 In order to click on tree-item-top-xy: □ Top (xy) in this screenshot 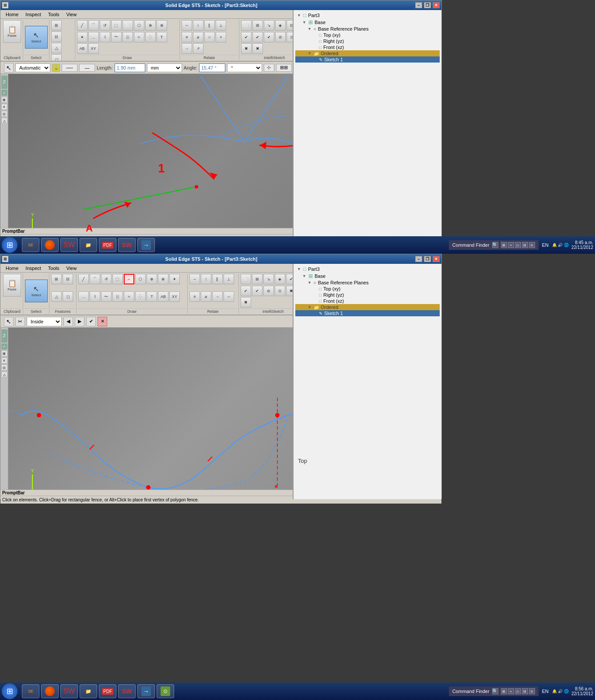, I will do `click(368, 35)`.